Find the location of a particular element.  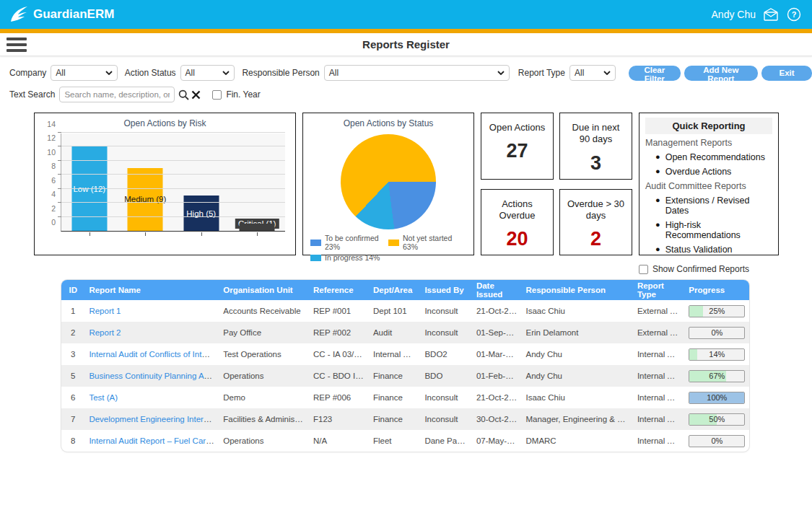

cell-reference: REP #006 is located at coordinates (339, 398).